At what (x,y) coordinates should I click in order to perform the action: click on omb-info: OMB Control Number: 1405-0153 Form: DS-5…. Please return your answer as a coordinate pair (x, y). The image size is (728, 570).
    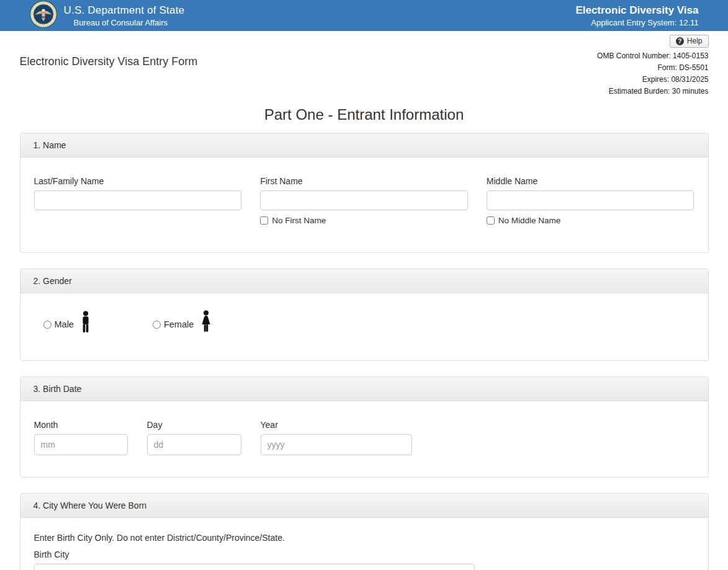
    Looking at the image, I should click on (653, 74).